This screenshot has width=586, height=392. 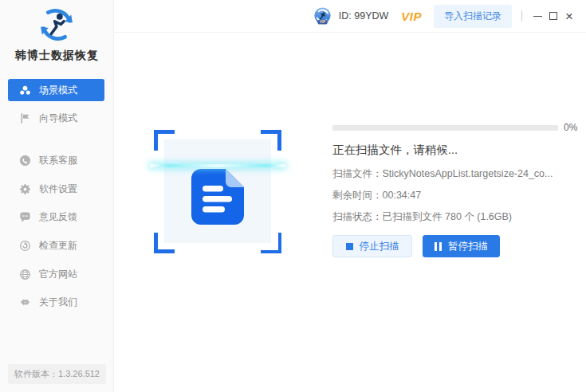 What do you see at coordinates (357, 217) in the screenshot?
I see `scan-state-label: 扫描状态：` at bounding box center [357, 217].